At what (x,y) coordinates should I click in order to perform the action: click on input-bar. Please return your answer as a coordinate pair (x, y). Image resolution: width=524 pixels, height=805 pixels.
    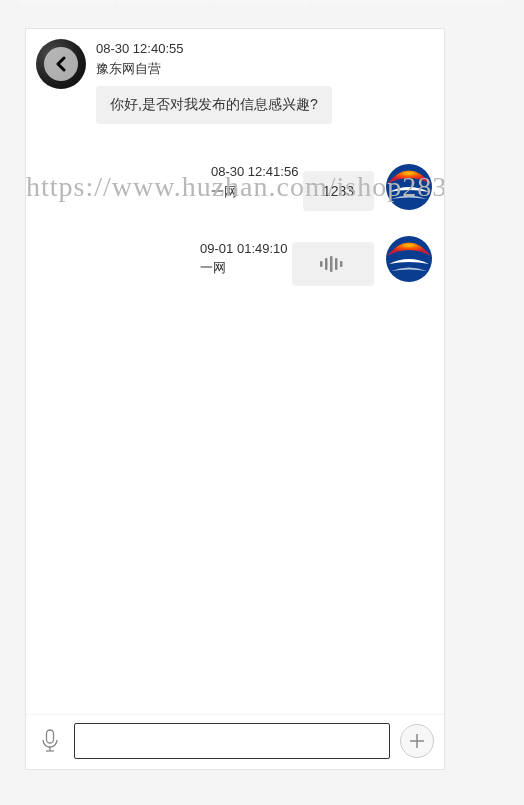
    Looking at the image, I should click on (235, 742).